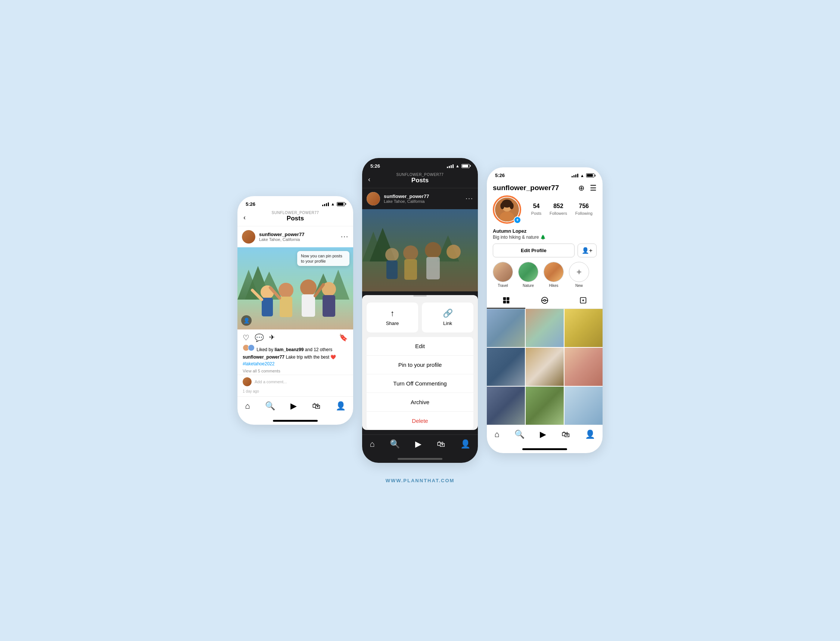  What do you see at coordinates (458, 166) in the screenshot?
I see `status-icons-middle: ▲` at bounding box center [458, 166].